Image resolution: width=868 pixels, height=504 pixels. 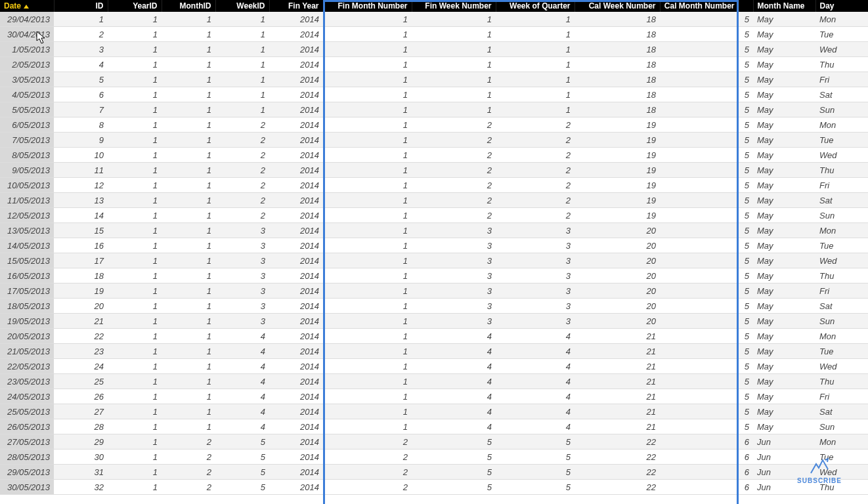 I want to click on cell-id: 26, so click(x=81, y=396).